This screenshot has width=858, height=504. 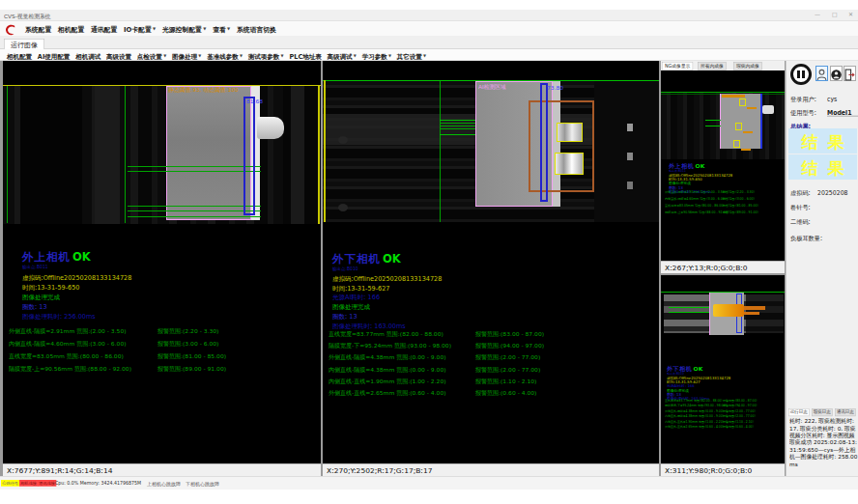 What do you see at coordinates (186, 56) in the screenshot?
I see `toolbar-item-5: 图像处理▼` at bounding box center [186, 56].